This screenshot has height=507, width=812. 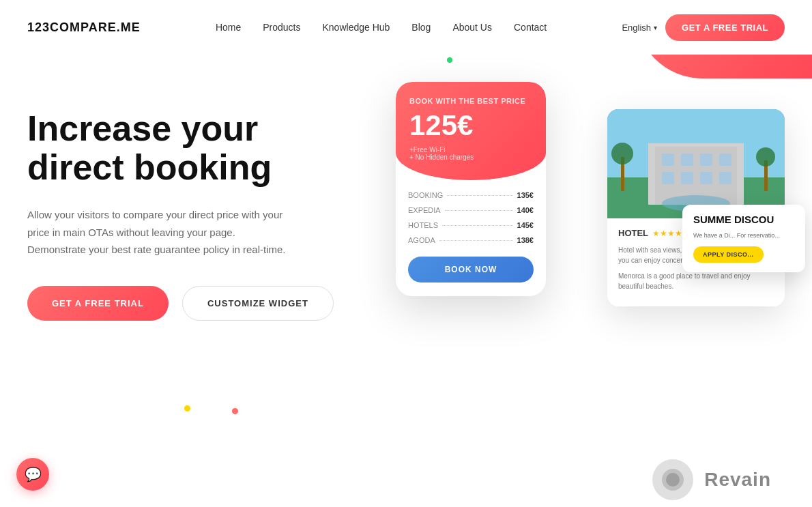 What do you see at coordinates (703, 27) in the screenshot?
I see `nav-right: English GET A FREE TRIAL` at bounding box center [703, 27].